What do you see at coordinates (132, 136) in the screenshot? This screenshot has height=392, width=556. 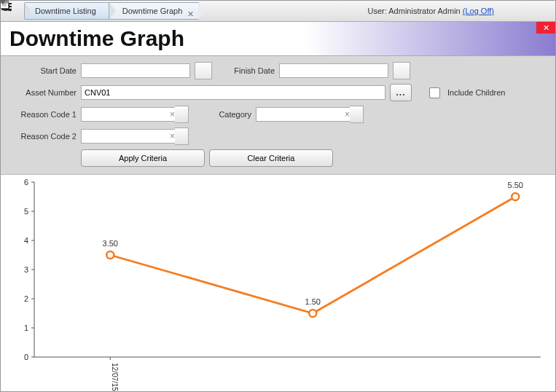 I see `reason2-input` at bounding box center [132, 136].